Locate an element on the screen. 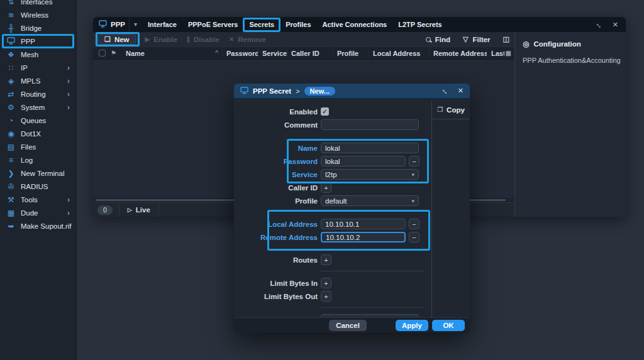 The height and width of the screenshot is (360, 644). ok-button: OK is located at coordinates (448, 325).